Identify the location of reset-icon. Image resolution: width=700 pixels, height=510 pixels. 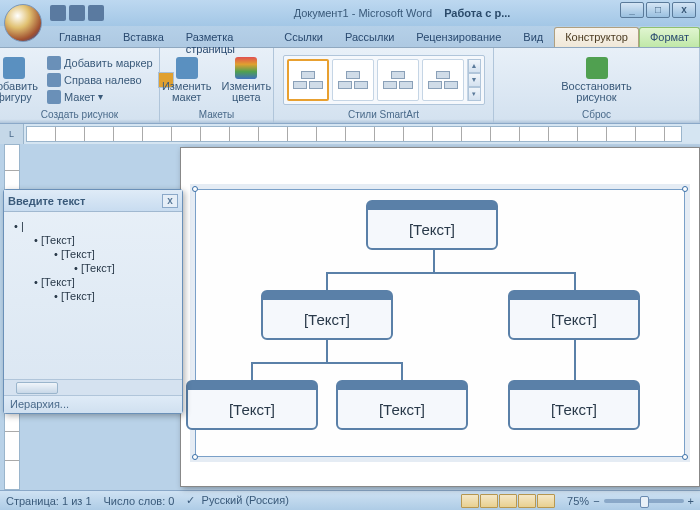
(597, 68).